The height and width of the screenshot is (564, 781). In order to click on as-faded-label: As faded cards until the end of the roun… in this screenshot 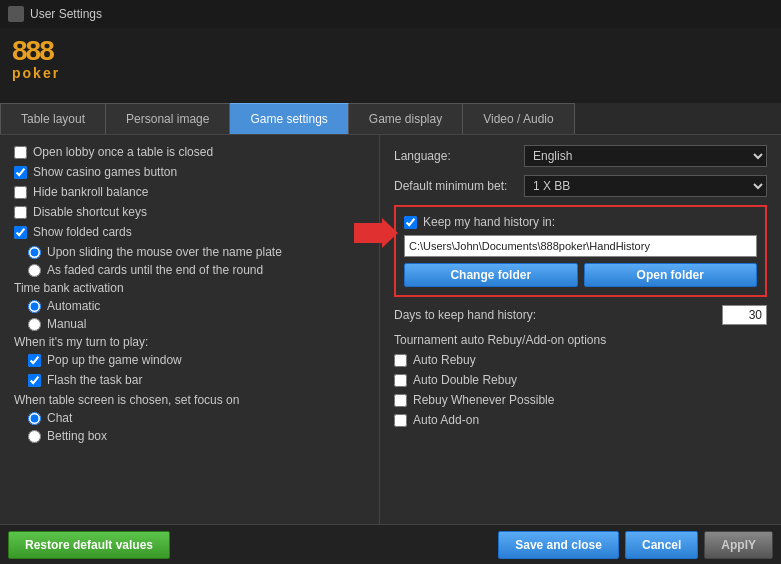, I will do `click(155, 270)`.